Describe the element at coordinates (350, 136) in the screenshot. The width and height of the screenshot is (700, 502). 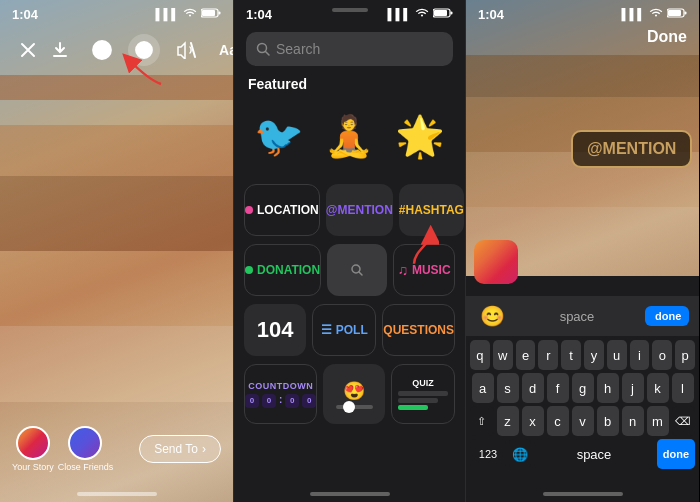
I see `featured-stickers-row: 🐦 🧘 🌟` at that location.